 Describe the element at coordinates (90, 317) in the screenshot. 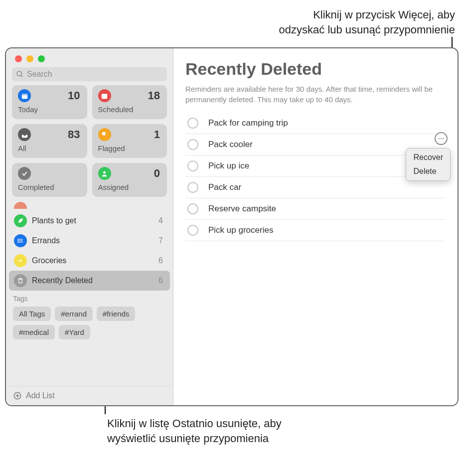

I see `tags-section: Tags All Tags #errand #friends #medical …` at that location.